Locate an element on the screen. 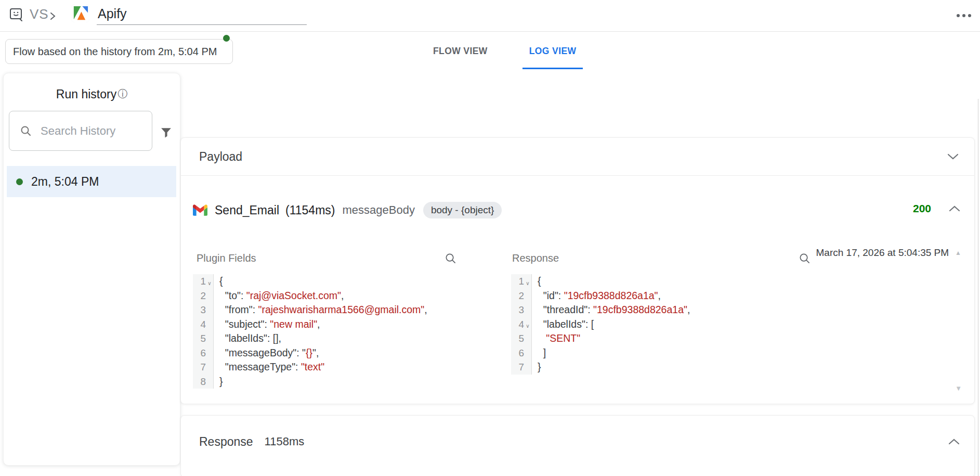 The image size is (980, 476). apify-logo-icon is located at coordinates (80, 14).